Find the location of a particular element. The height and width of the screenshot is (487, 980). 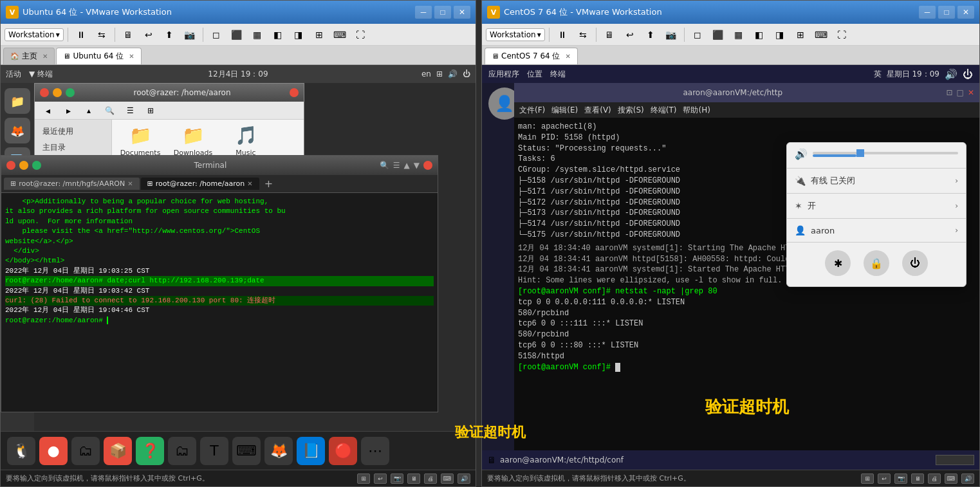

right-status-icon-5: 🖨 is located at coordinates (934, 479).